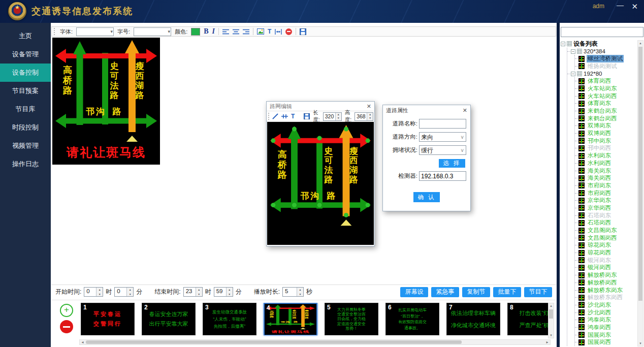 This screenshot has width=644, height=347. Describe the element at coordinates (108, 319) in the screenshot. I see `playlist-item-1: 1平安春运交警同行` at that location.